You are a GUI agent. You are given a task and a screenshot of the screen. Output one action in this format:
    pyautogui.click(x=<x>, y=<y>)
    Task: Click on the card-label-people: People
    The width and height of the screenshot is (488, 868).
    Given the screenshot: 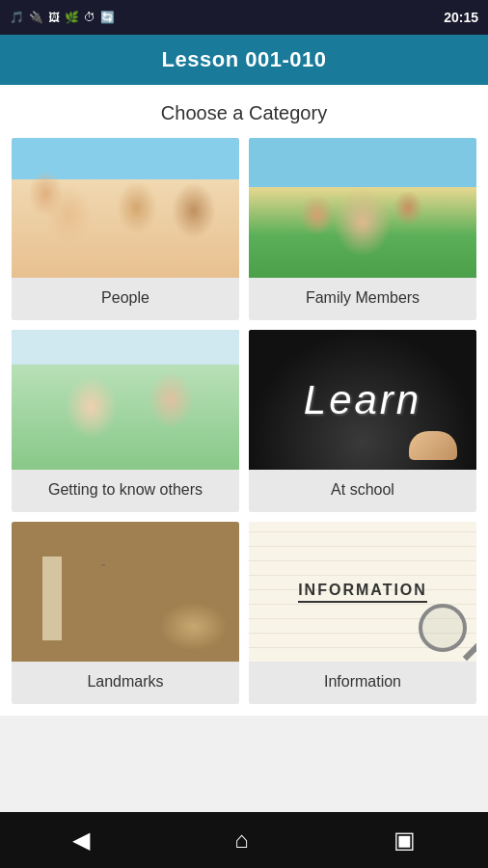 What is the action you would take?
    pyautogui.click(x=125, y=299)
    